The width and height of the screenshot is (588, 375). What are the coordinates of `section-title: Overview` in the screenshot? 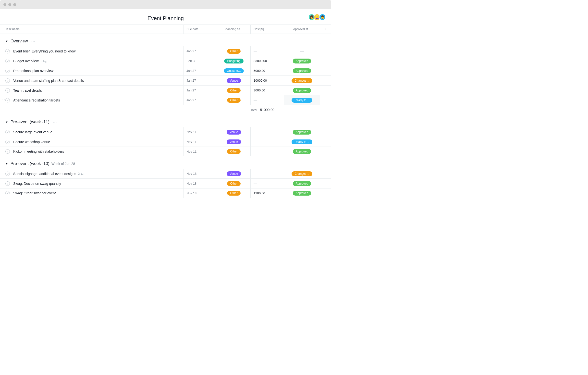 It's located at (19, 41).